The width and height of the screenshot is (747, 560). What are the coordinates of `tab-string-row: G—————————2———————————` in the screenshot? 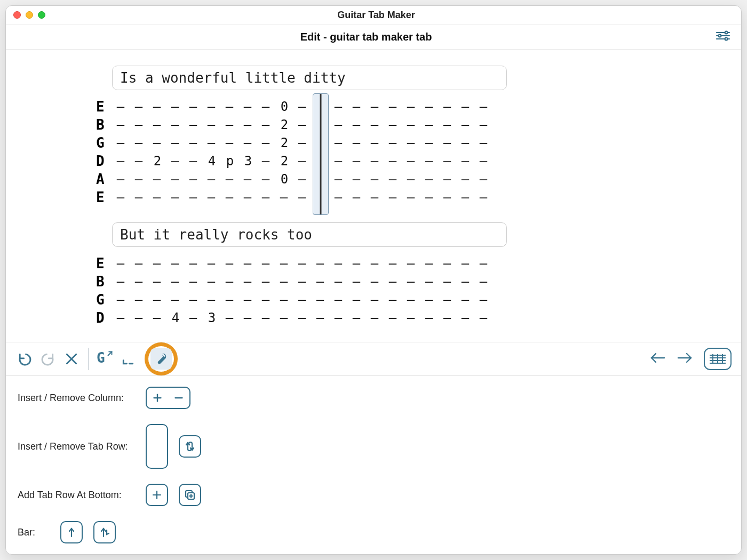 It's located at (374, 143).